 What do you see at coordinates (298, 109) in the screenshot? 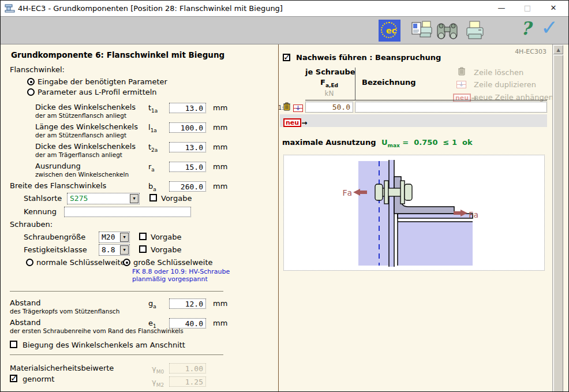
I see `row-duplicate-icon` at bounding box center [298, 109].